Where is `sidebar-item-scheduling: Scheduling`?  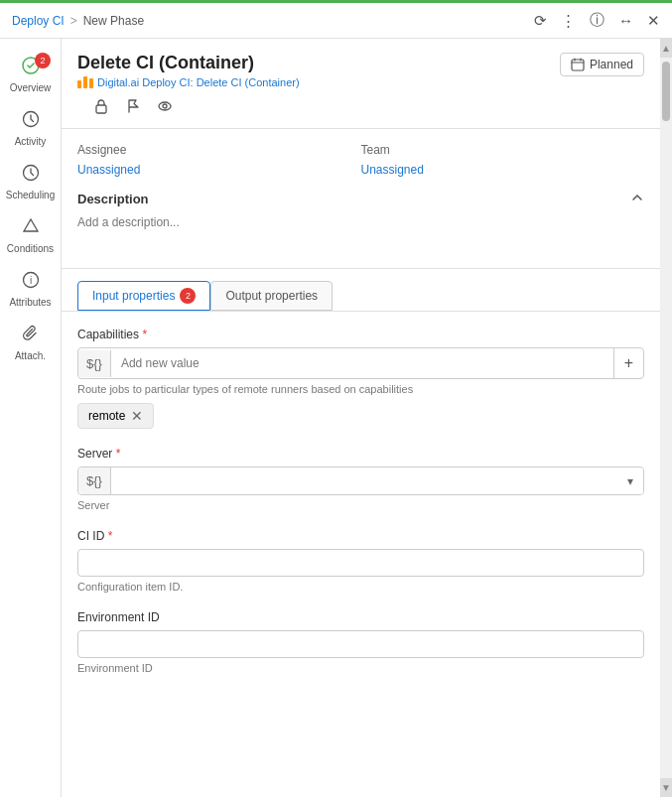
sidebar-item-scheduling: Scheduling is located at coordinates (30, 181).